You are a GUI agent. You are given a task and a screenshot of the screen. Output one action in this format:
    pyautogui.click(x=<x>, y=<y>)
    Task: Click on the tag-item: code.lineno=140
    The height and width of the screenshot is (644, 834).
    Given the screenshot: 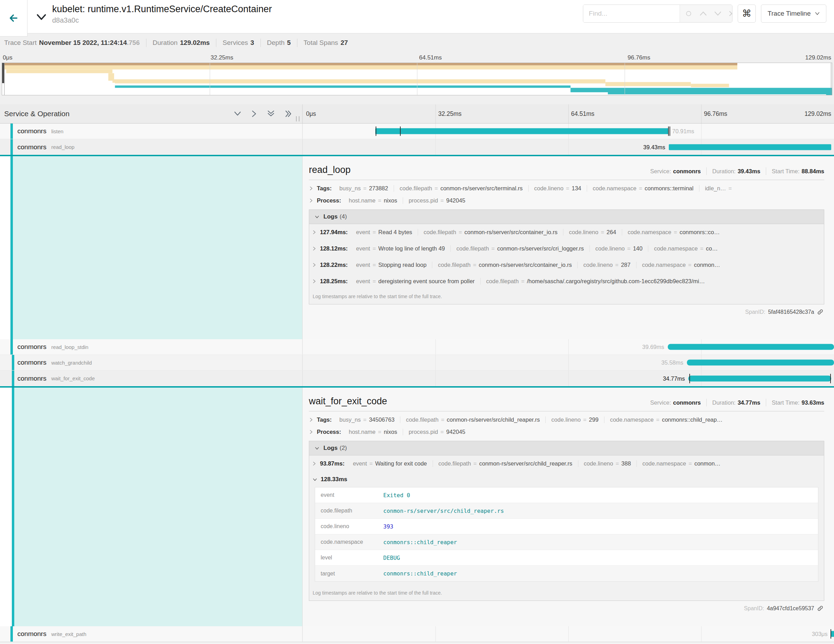 What is the action you would take?
    pyautogui.click(x=619, y=248)
    